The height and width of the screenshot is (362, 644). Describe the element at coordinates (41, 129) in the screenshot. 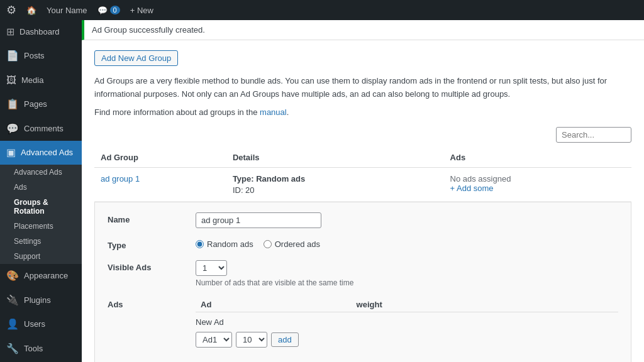

I see `sidebar-item-comments: 💬 Comments` at that location.